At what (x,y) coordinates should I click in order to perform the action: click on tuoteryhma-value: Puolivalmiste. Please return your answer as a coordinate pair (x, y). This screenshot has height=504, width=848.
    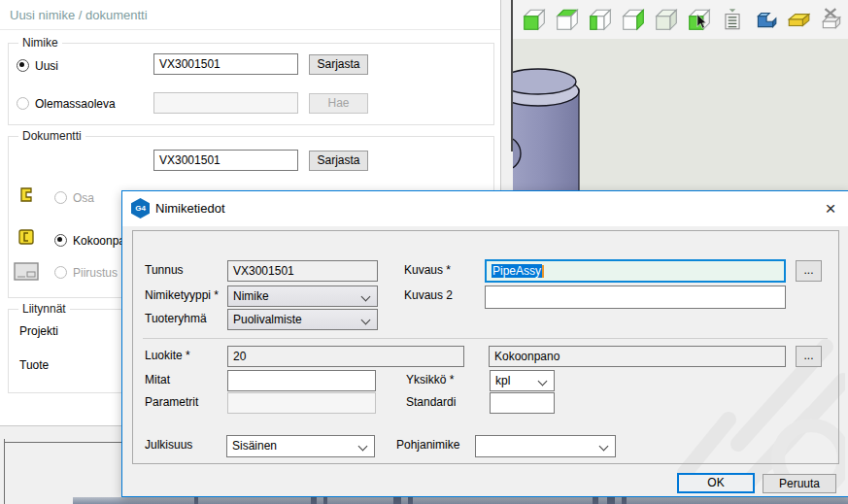
    Looking at the image, I should click on (268, 319).